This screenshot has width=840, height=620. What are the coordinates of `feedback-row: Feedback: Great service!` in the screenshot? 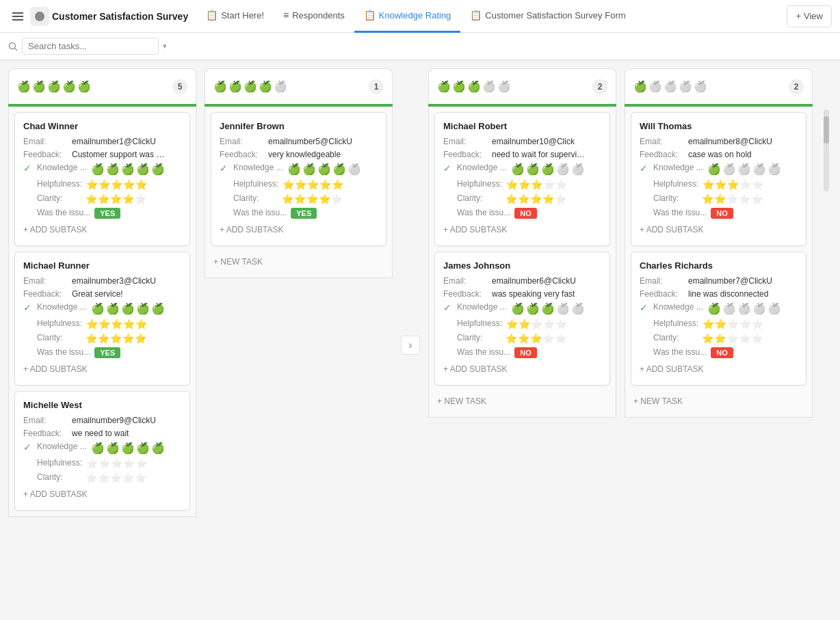 It's located at (103, 294).